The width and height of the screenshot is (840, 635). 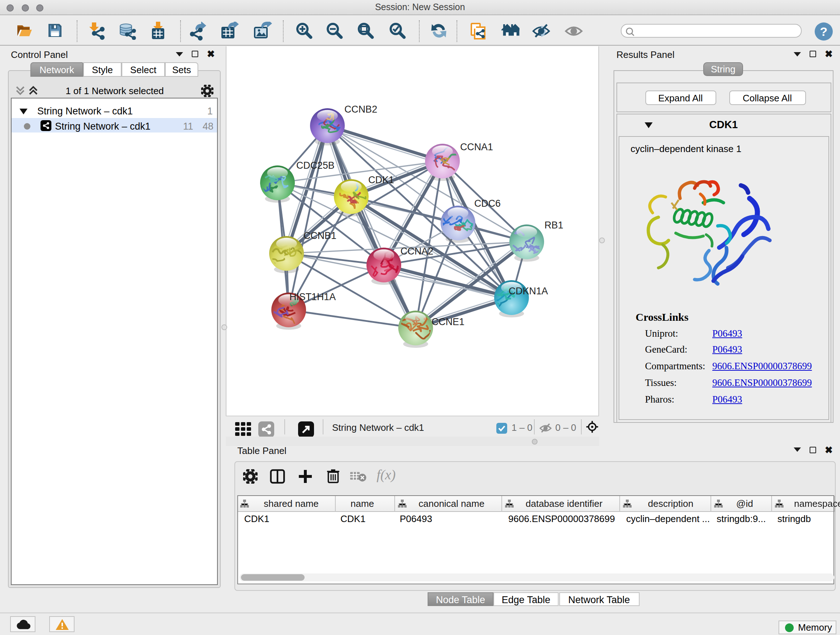 I want to click on svg-text: CCNE1, so click(x=448, y=321).